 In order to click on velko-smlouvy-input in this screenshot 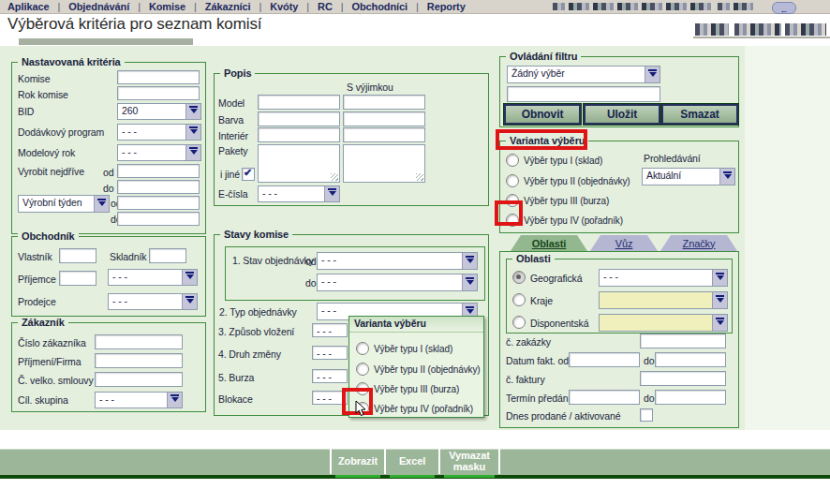, I will do `click(139, 379)`.